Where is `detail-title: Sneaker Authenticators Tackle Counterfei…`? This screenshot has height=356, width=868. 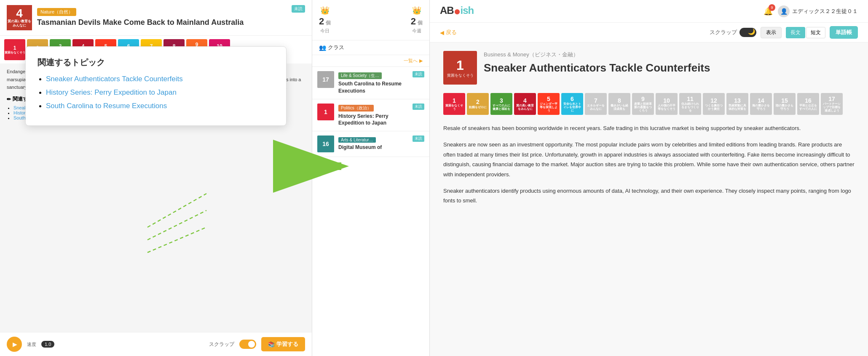 detail-title: Sneaker Authenticators Tackle Counterfei… is located at coordinates (669, 68).